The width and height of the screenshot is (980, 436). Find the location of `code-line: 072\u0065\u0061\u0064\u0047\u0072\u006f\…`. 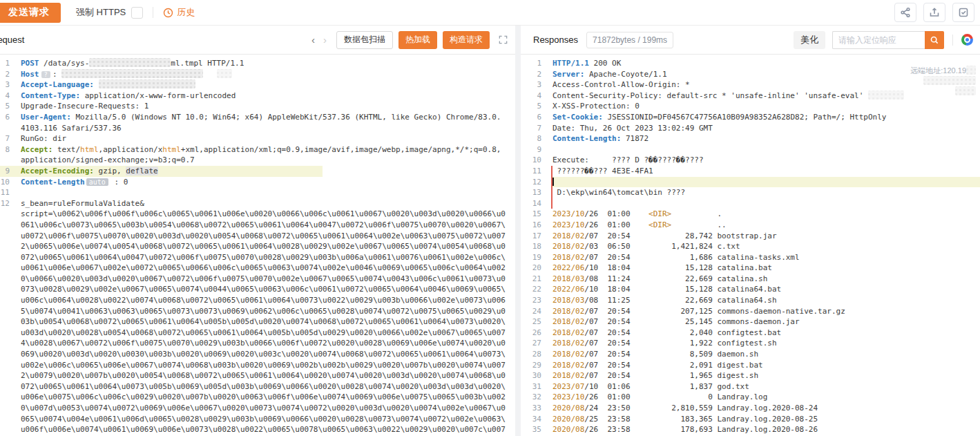

code-line: 072\u0065\u0061\u0064\u0047\u0072\u006f\… is located at coordinates (258, 258).